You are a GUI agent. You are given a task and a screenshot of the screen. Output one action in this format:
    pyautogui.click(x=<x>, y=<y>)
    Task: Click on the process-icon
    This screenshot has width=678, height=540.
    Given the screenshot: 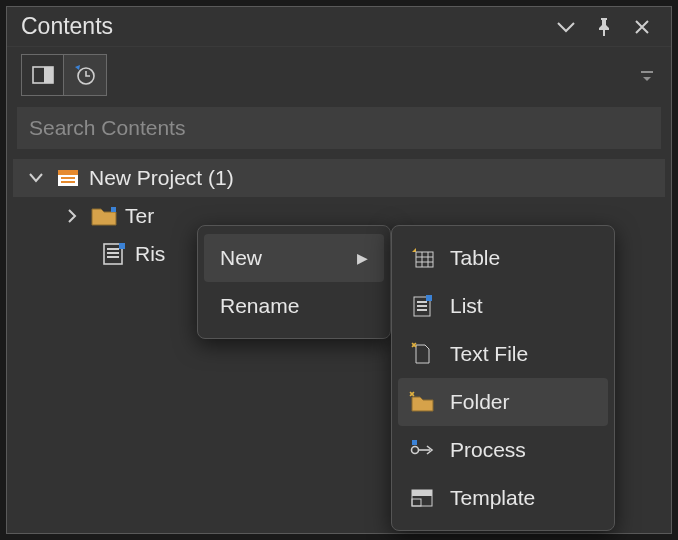 What is the action you would take?
    pyautogui.click(x=422, y=450)
    